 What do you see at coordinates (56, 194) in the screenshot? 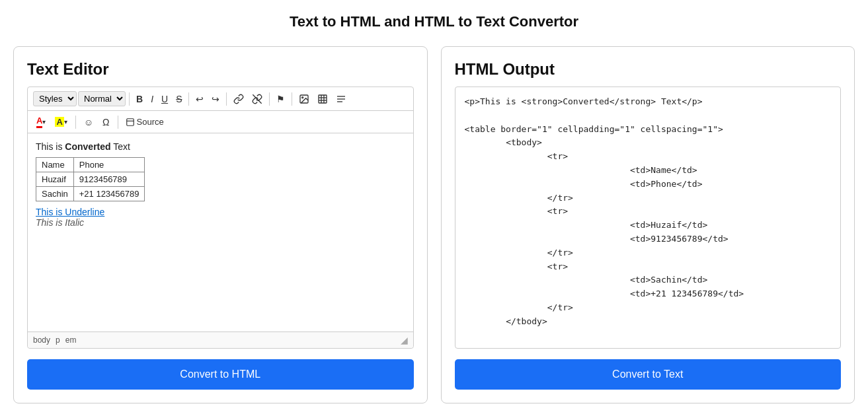
I see `table-cell: Sachin` at bounding box center [56, 194].